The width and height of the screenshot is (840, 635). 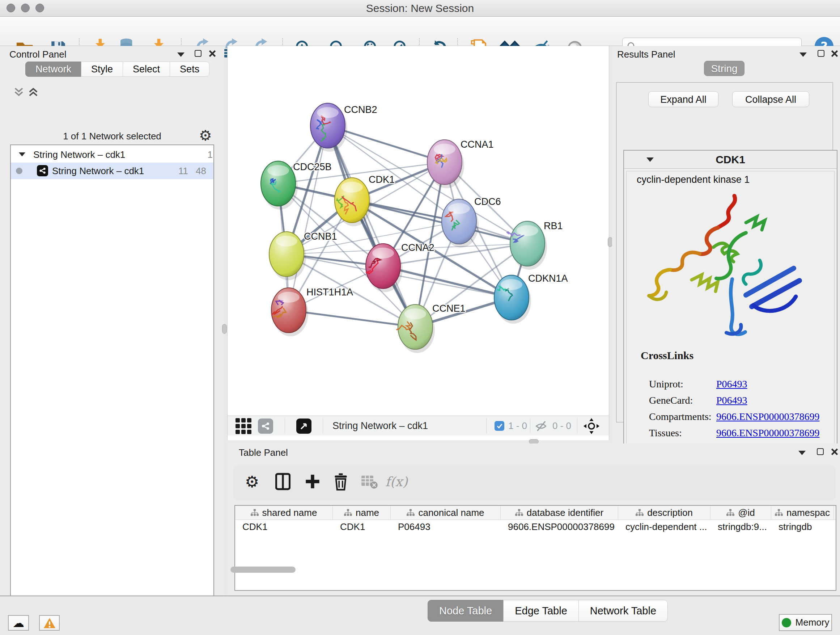 What do you see at coordinates (263, 570) in the screenshot?
I see `horizontal-scrollbar-thumb` at bounding box center [263, 570].